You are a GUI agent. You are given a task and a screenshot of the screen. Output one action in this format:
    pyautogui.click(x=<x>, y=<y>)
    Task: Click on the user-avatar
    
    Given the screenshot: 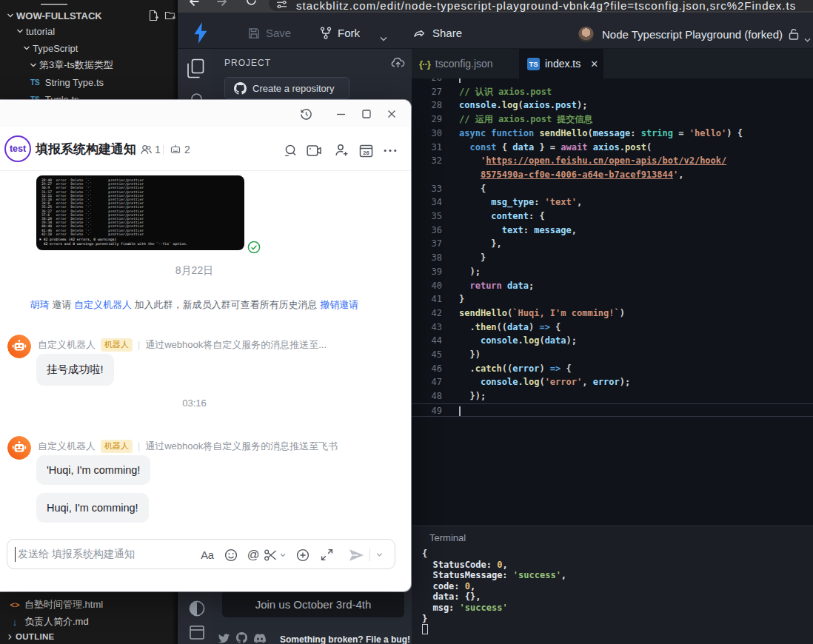 What is the action you would take?
    pyautogui.click(x=586, y=34)
    